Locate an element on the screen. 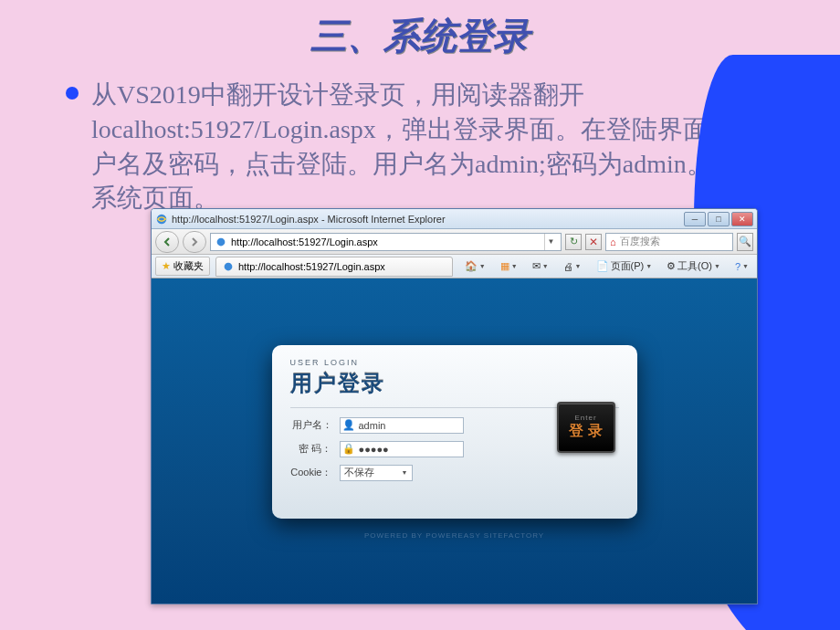  refresh-button: ↻ is located at coordinates (573, 242).